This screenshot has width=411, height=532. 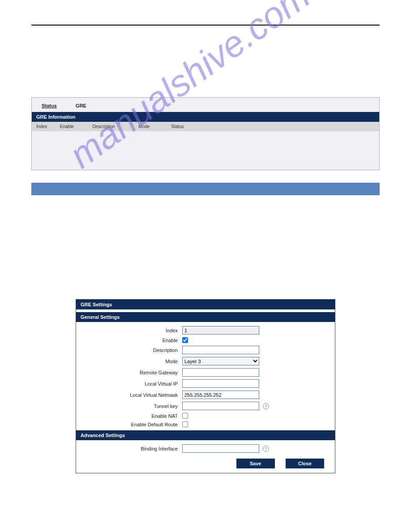 What do you see at coordinates (129, 406) in the screenshot?
I see `label-tunnel-key: Tunnel key` at bounding box center [129, 406].